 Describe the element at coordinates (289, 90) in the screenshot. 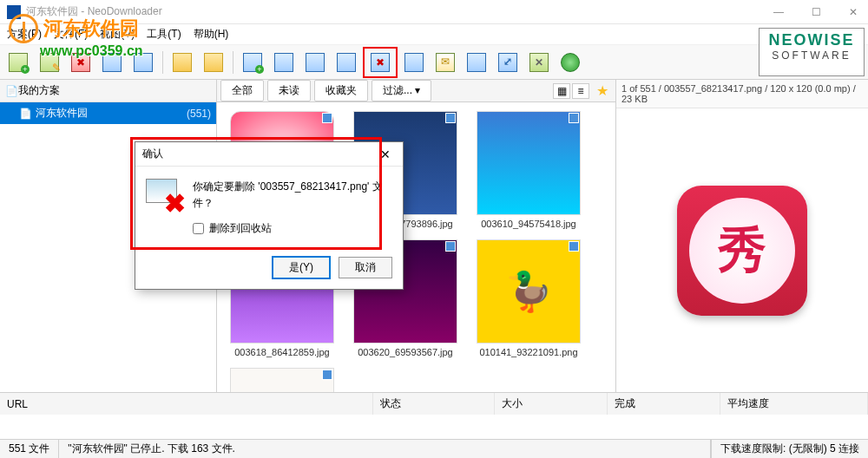

I see `filter-unread: 未读` at that location.